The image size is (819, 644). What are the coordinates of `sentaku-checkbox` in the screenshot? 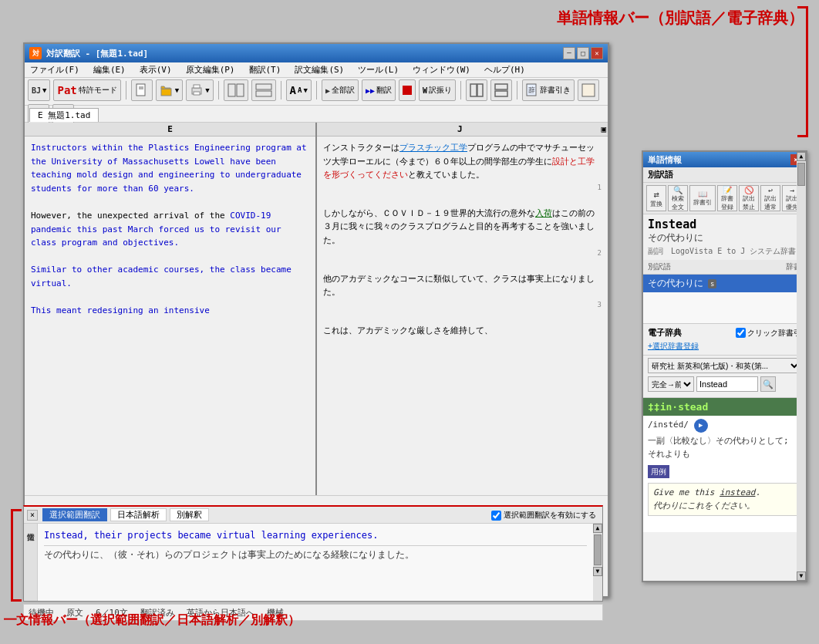 It's located at (497, 515).